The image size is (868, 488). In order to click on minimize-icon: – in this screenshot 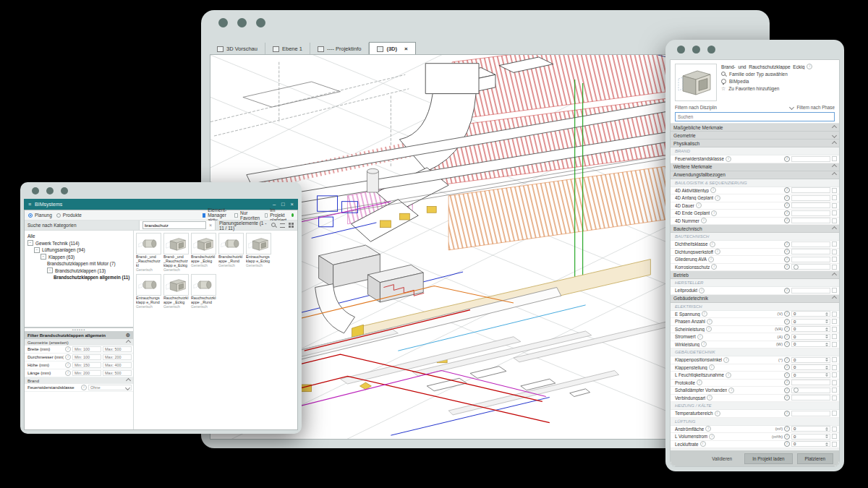, I will do `click(274, 204)`.